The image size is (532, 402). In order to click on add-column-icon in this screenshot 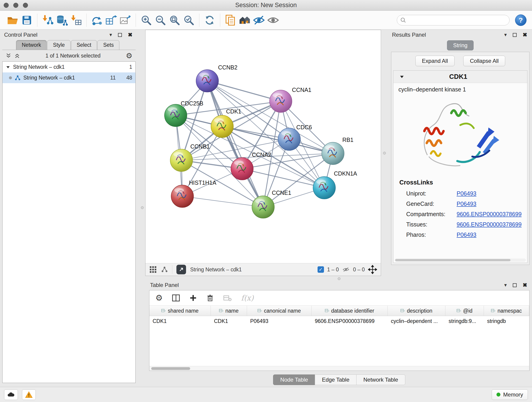, I will do `click(193, 298)`.